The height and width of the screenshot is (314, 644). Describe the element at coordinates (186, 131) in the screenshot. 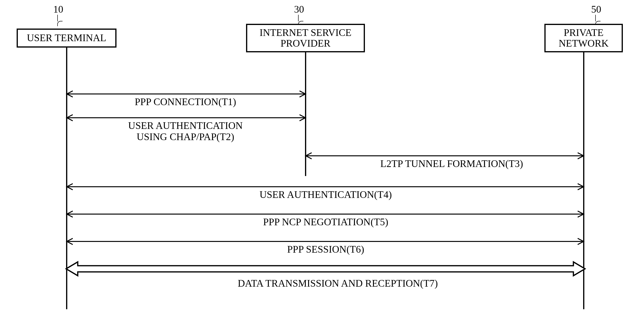

I see `label-t2: USER AUTHENTICATION USING CHAP/PAP(T2)` at that location.